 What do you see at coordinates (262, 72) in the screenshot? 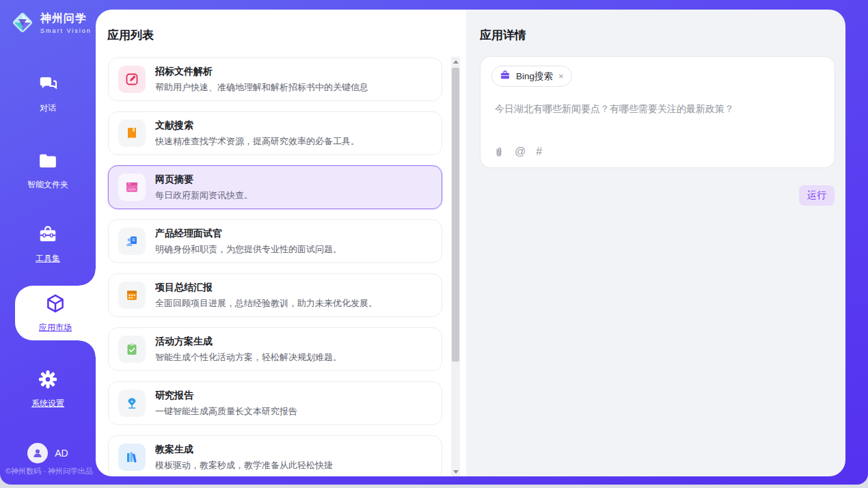
I see `app-name: 招标文件解析` at bounding box center [262, 72].